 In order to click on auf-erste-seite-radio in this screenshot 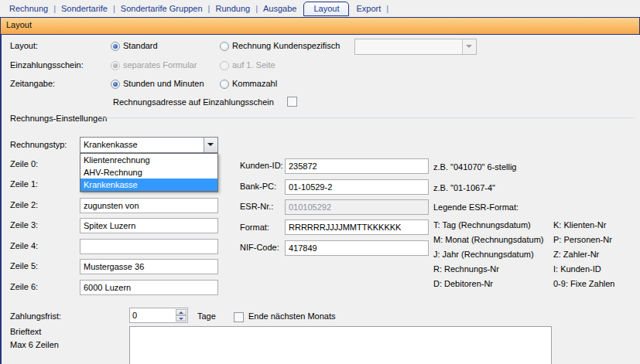, I will do `click(224, 66)`.